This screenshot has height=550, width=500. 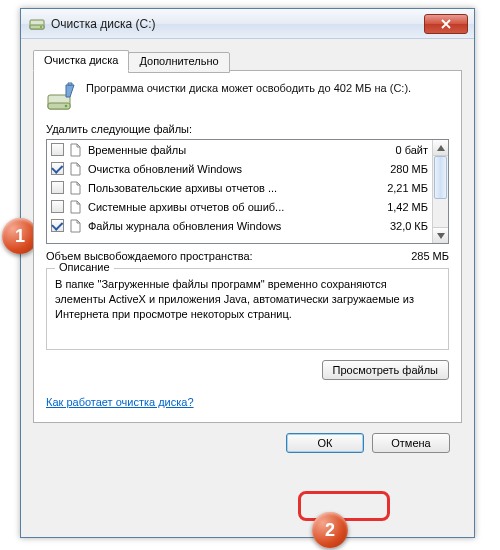 What do you see at coordinates (240, 150) in the screenshot?
I see `list-item: Временные файлы0 байт` at bounding box center [240, 150].